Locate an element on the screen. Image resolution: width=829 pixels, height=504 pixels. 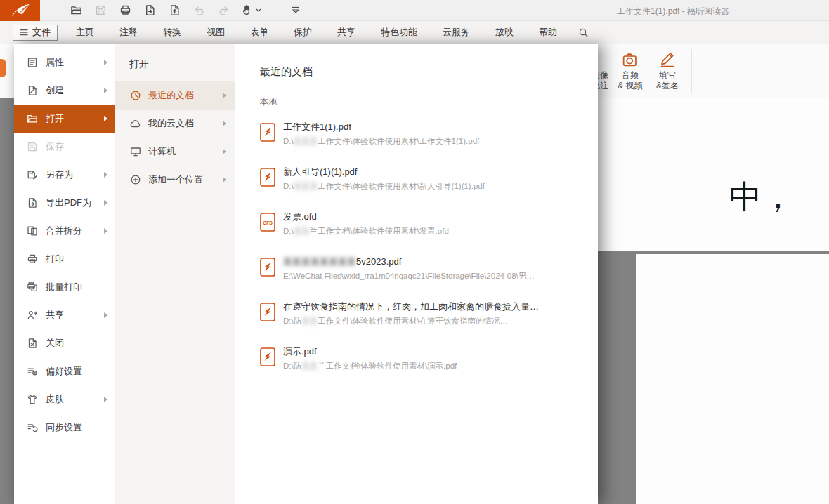
menubar: 文件 主页 注释 转换 视图 表单 保护 共享 特色功能 云服务 放映 帮助 is located at coordinates (414, 32).